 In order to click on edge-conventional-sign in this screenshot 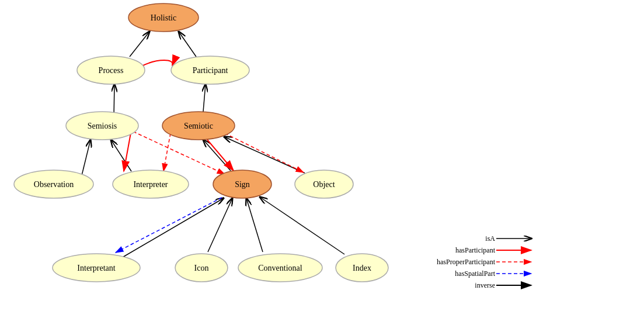, I will do `click(255, 225)`.